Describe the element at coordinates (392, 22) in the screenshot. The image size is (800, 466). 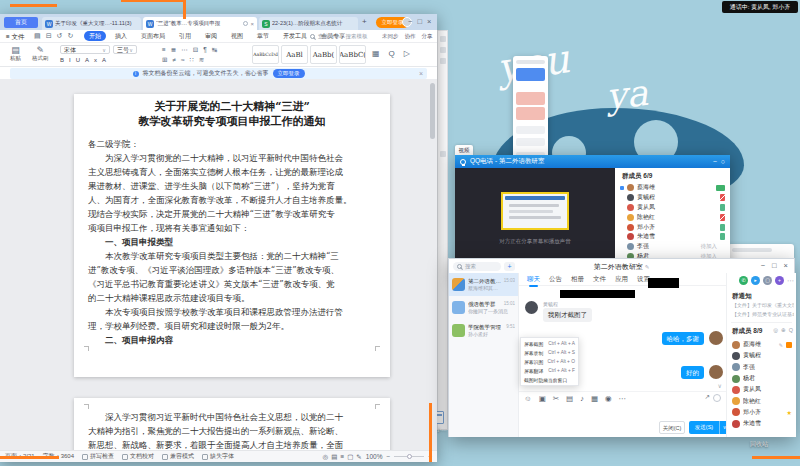
I see `login-badge: 立即登录` at that location.